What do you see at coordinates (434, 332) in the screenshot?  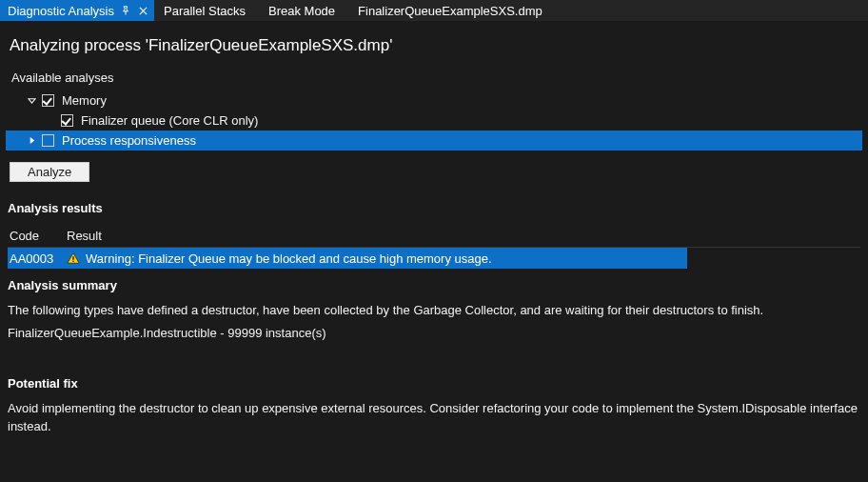 I see `analysis-summary-line2: FinalizerQueueExample.Indestructible - 9…` at bounding box center [434, 332].